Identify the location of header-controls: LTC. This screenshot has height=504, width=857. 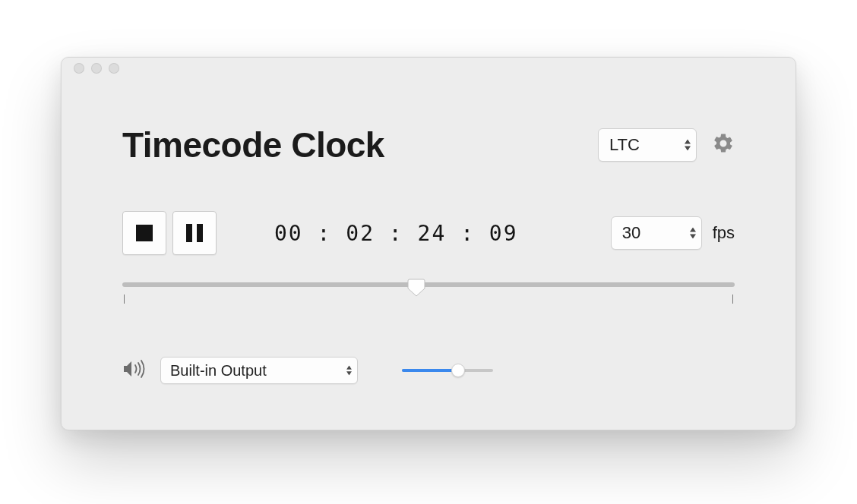
(666, 145).